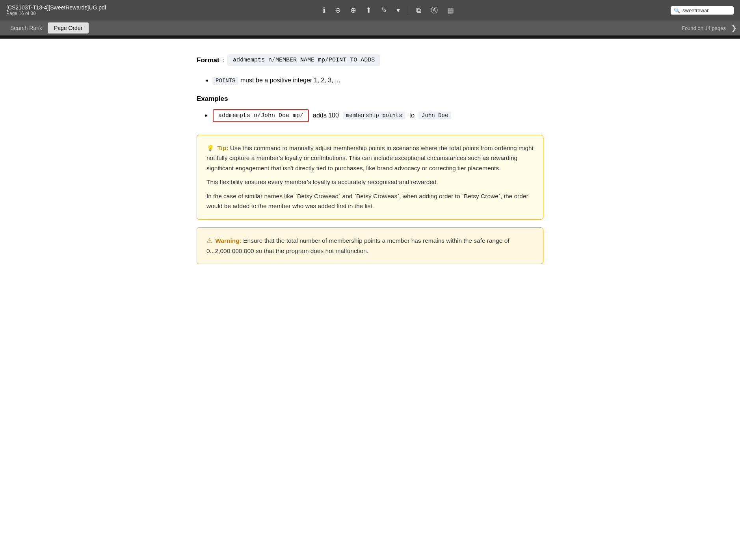  I want to click on tip-paragraph-1: 💡 Tip: Use this command to manually adju…, so click(370, 158).